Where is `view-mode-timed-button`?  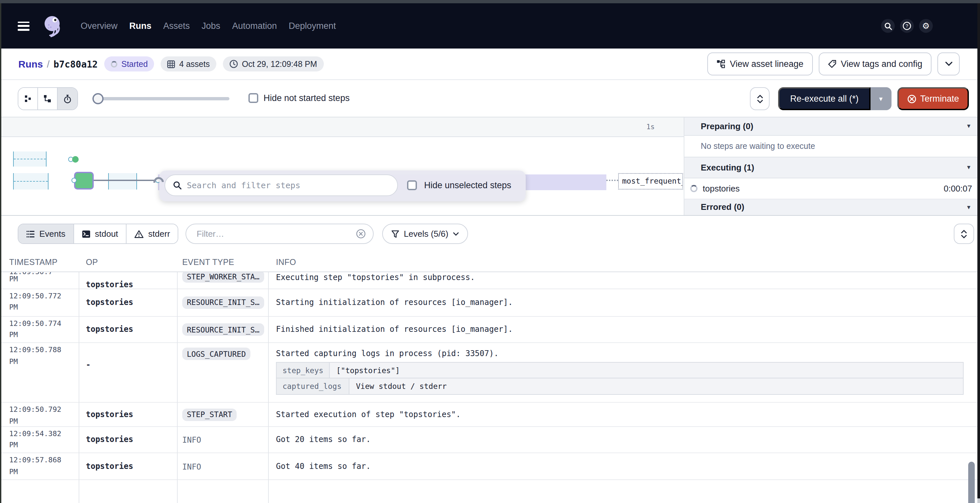 view-mode-timed-button is located at coordinates (68, 99).